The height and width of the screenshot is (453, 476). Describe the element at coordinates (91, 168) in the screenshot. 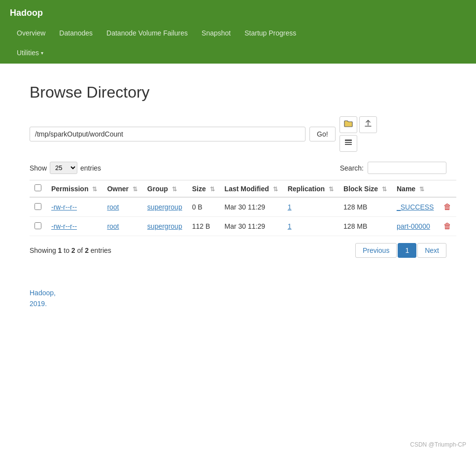

I see `entries-label: entries` at that location.